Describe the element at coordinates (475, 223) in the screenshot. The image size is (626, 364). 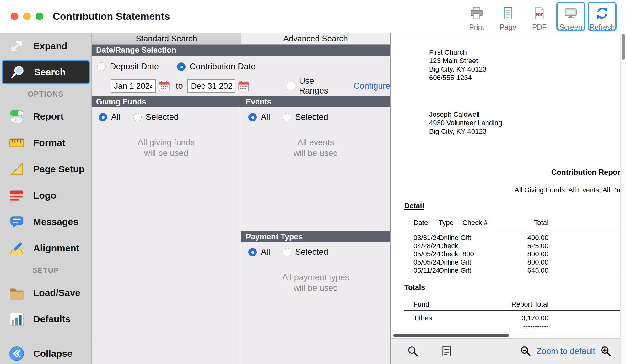
I see `detail-col-check: Check #` at that location.